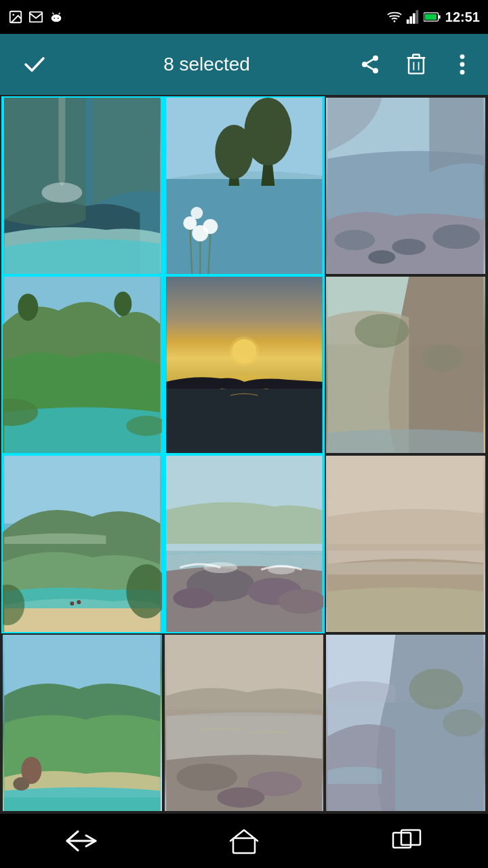  What do you see at coordinates (83, 544) in the screenshot?
I see `photo-7-overlay` at bounding box center [83, 544].